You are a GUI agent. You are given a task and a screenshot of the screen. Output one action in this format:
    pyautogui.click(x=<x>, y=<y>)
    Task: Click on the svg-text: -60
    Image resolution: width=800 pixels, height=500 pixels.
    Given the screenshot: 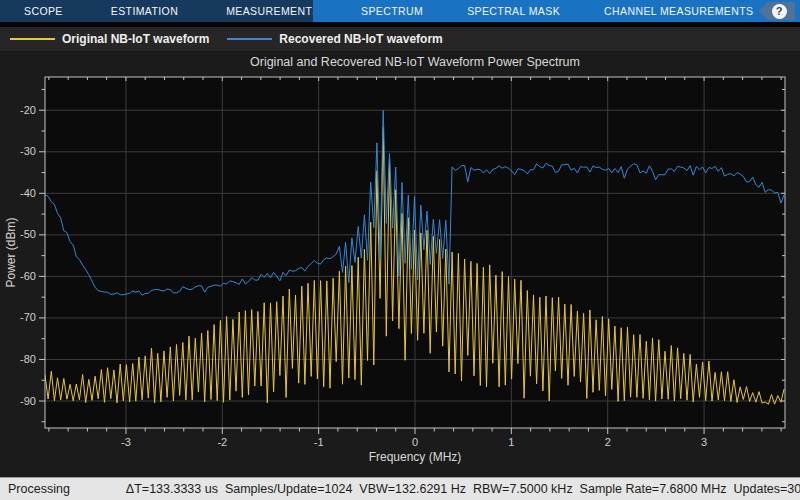 What is the action you would take?
    pyautogui.click(x=28, y=276)
    